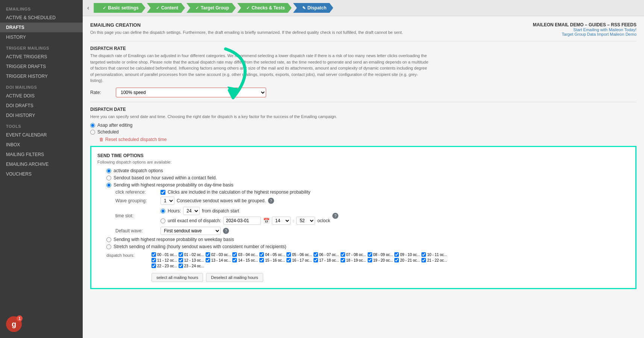 This screenshot has width=644, height=338. Describe the element at coordinates (92, 126) in the screenshot. I see `asap-radio` at that location.